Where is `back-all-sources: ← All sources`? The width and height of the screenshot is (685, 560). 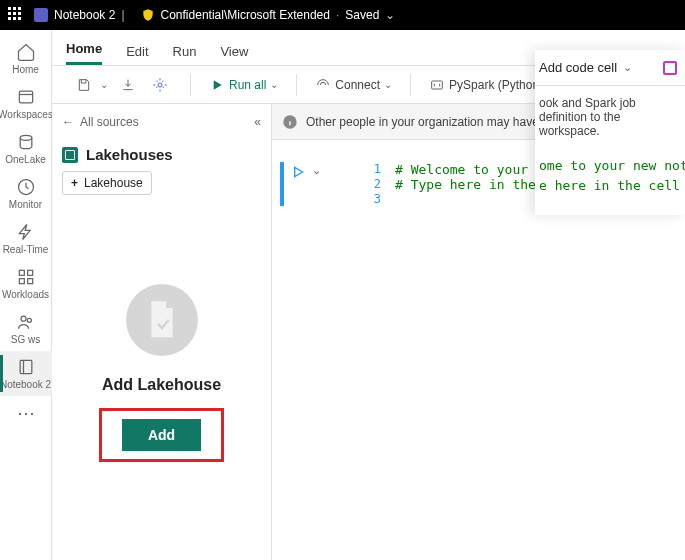
back-all-sources: ← All sources is located at coordinates (100, 122).